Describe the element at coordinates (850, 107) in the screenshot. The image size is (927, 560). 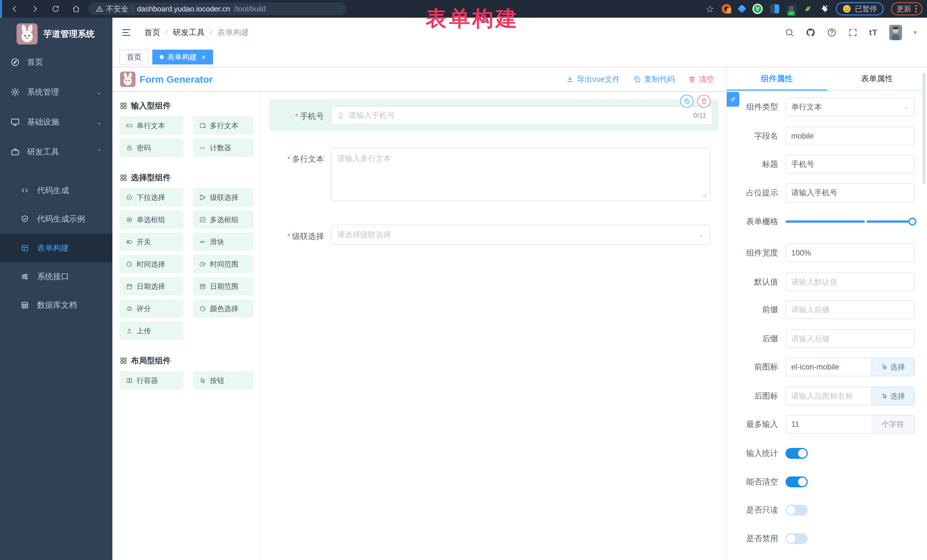
I see `component-type-select: 单行文本⌄` at that location.